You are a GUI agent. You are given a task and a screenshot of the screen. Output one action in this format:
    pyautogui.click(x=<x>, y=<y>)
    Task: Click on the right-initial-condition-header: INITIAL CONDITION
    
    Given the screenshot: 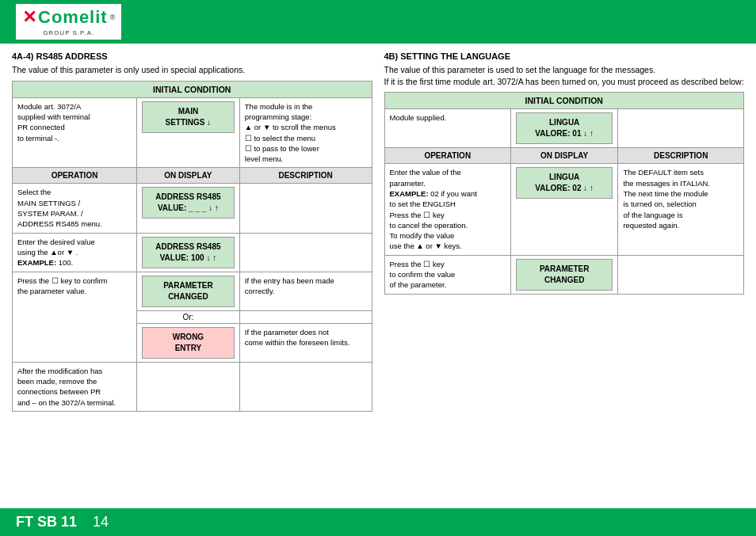 What is the action you would take?
    pyautogui.click(x=564, y=101)
    